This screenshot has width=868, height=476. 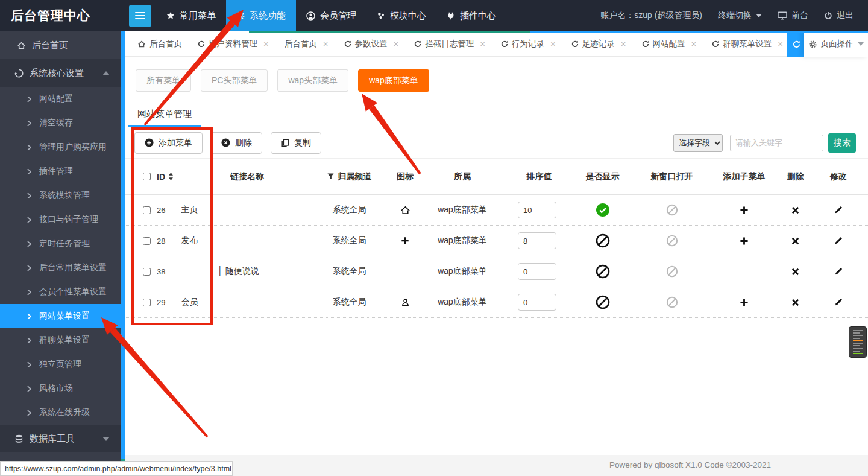 I want to click on terminal-switch: 终端切换, so click(x=740, y=16).